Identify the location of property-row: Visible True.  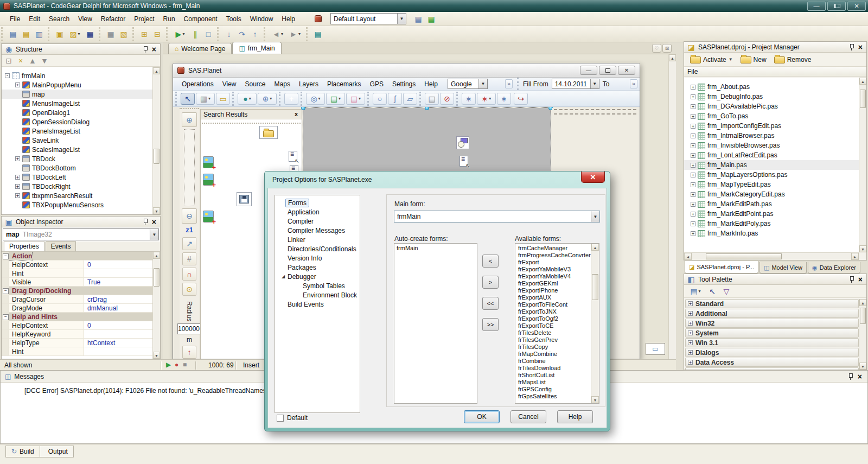
(77, 282).